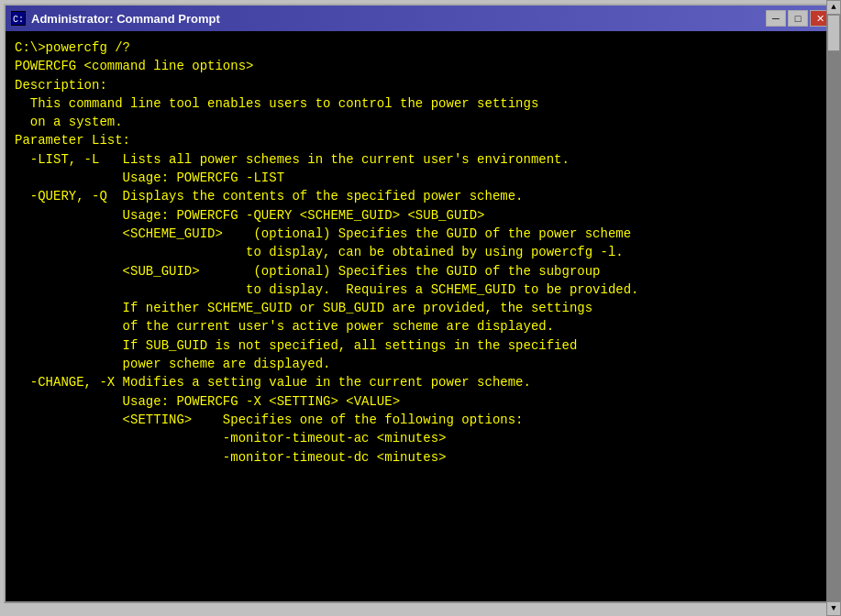 This screenshot has width=841, height=616. I want to click on console-line: to display, can be obtained by using pow…, so click(420, 252).